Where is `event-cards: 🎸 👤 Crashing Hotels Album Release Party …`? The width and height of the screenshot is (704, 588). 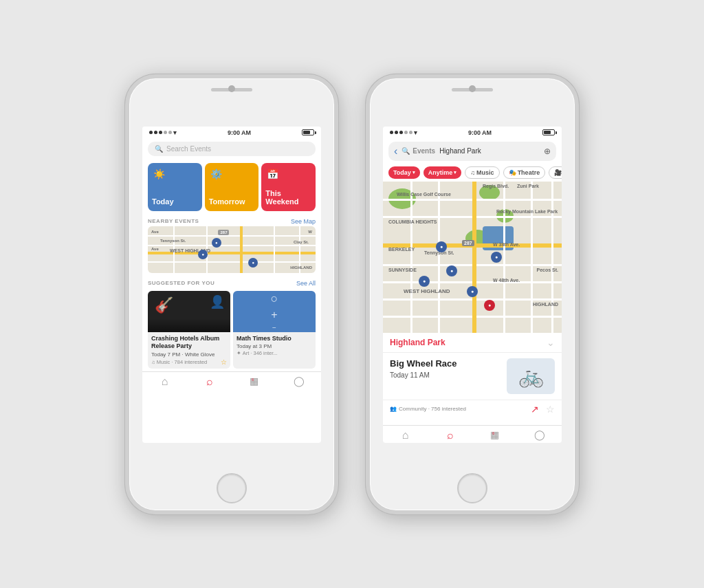
event-cards: 🎸 👤 Crashing Hotels Album Release Party … is located at coordinates (232, 330).